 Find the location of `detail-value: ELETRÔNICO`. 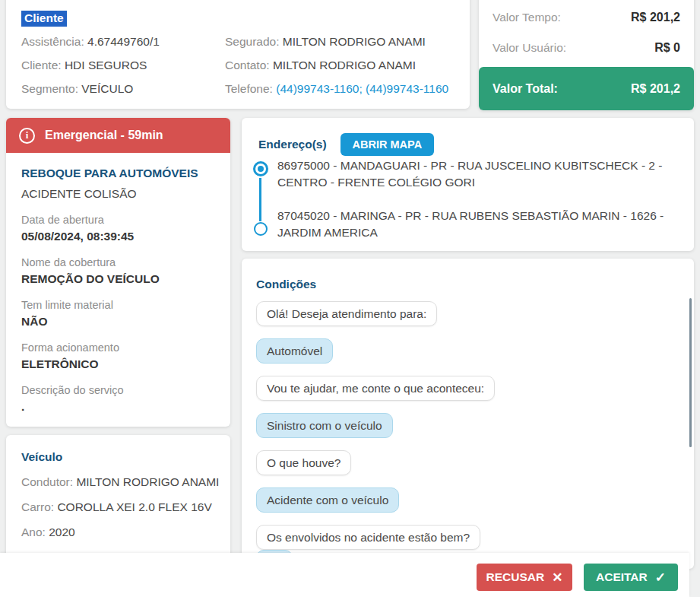

detail-value: ELETRÔNICO is located at coordinates (119, 364).